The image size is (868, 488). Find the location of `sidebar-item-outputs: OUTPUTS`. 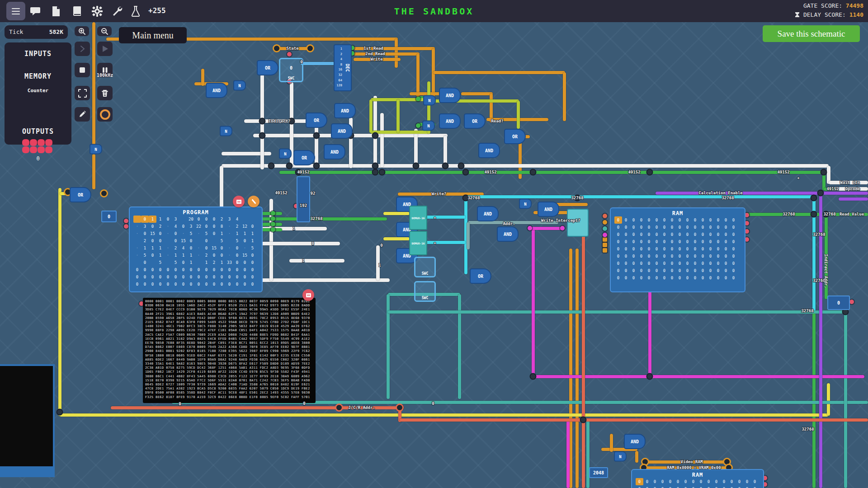

sidebar-item-outputs: OUTPUTS is located at coordinates (38, 131).